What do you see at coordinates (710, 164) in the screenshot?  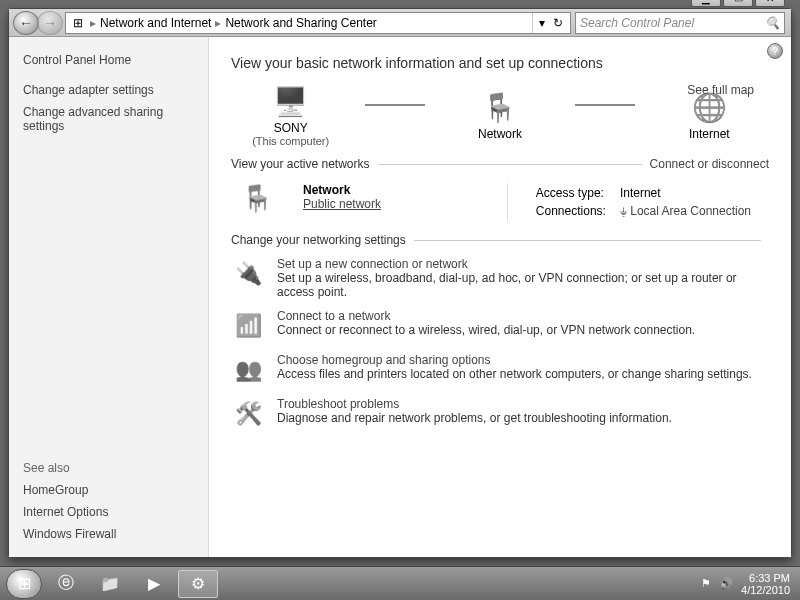 I see `connect-disconnect-link: Connect or disconnect` at bounding box center [710, 164].